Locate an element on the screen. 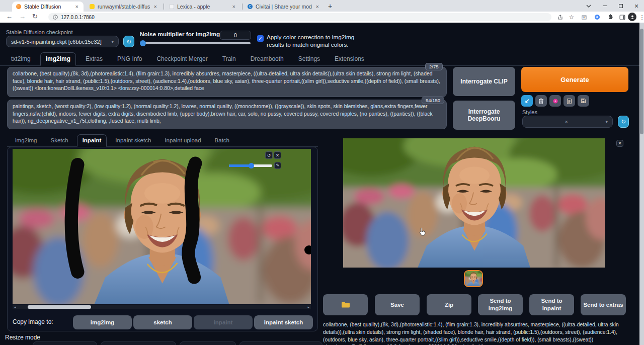  canvas-horizontal-scrollbar: ◂ ▸ is located at coordinates (162, 307).